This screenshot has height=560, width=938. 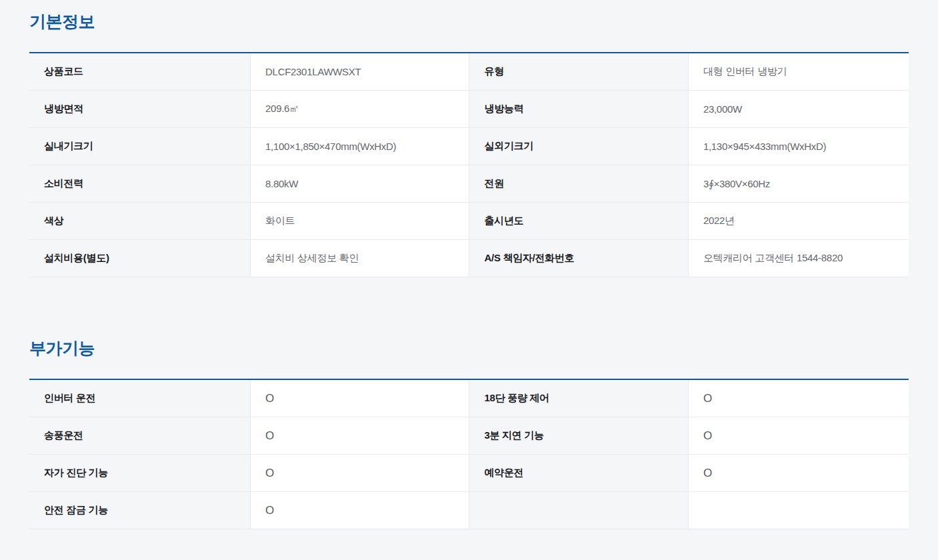 I want to click on feature-flag-safety-lock: O, so click(x=359, y=511).